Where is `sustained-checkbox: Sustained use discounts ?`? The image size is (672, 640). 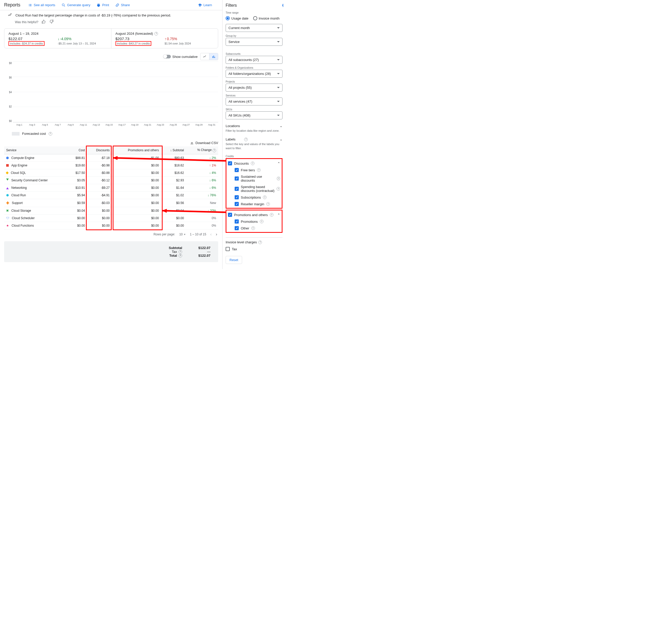
sustained-checkbox: Sustained use discounts ? is located at coordinates (257, 178).